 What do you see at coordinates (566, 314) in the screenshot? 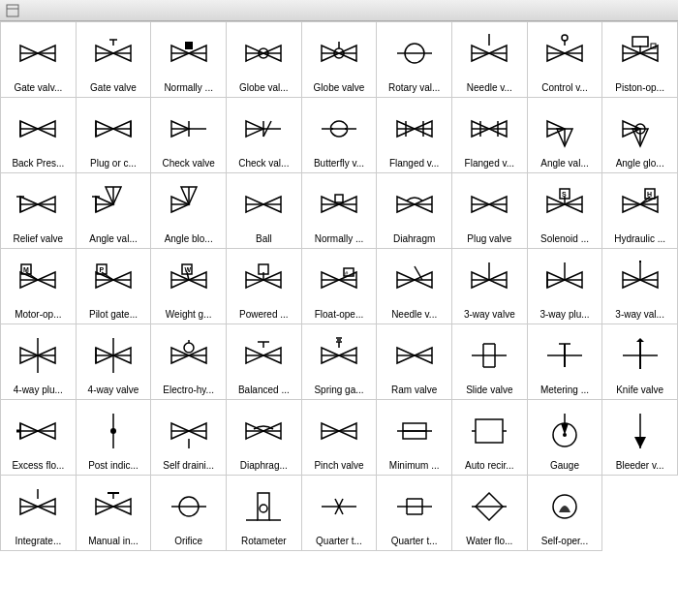
I see `valve-label-35: 3-way plu...` at bounding box center [566, 314].